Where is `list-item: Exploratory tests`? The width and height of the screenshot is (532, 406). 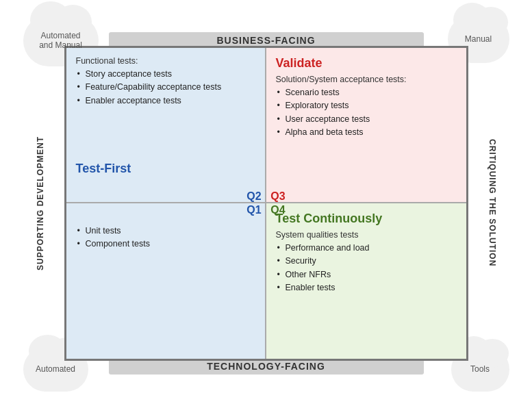 list-item: Exploratory tests is located at coordinates (366, 106).